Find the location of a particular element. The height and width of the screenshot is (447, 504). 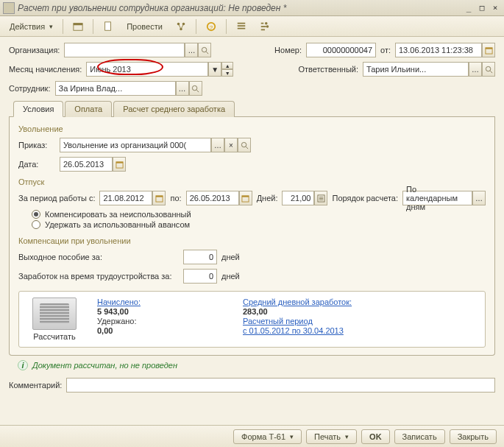

info-icon: i is located at coordinates (23, 365).